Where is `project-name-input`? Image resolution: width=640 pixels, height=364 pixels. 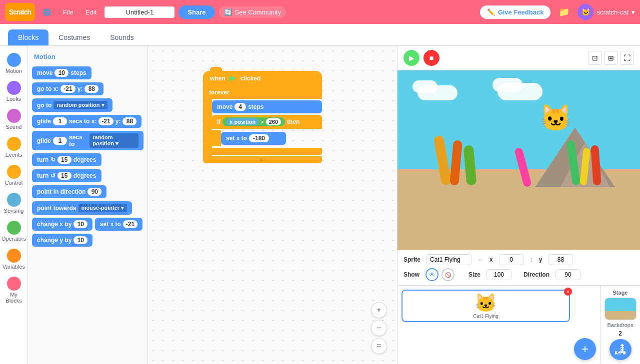 project-name-input is located at coordinates (140, 12).